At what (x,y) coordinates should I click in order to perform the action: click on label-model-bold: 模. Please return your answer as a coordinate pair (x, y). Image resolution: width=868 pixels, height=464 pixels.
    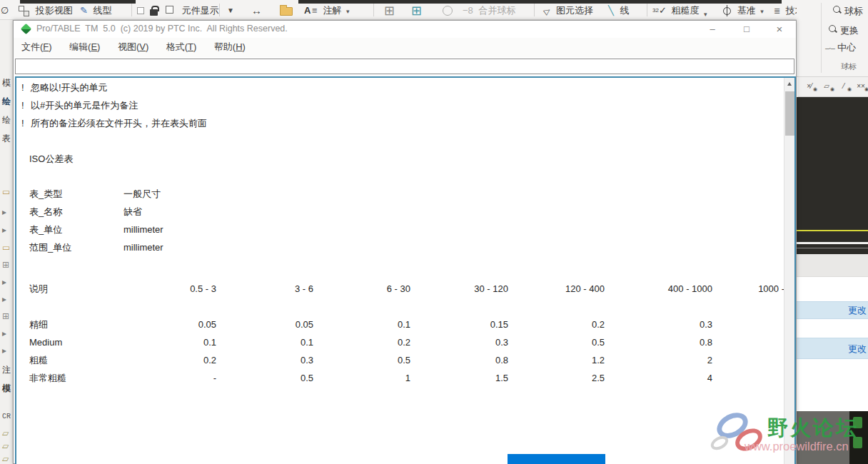
    Looking at the image, I should click on (7, 389).